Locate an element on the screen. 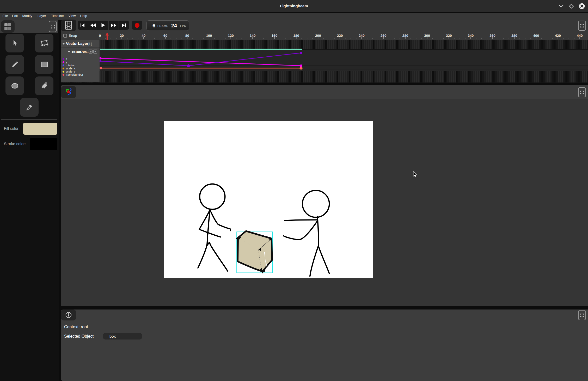 The height and width of the screenshot is (381, 588). svg-text: 100 is located at coordinates (209, 35).